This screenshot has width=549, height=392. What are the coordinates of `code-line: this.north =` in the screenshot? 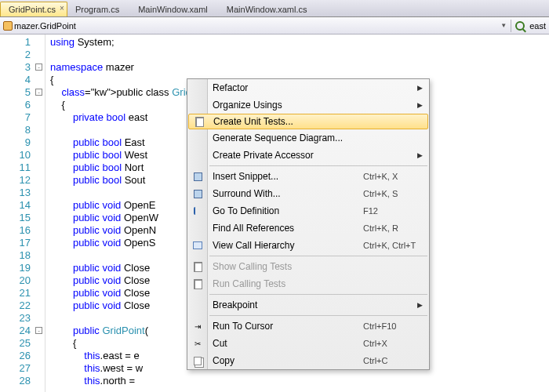 It's located at (300, 381).